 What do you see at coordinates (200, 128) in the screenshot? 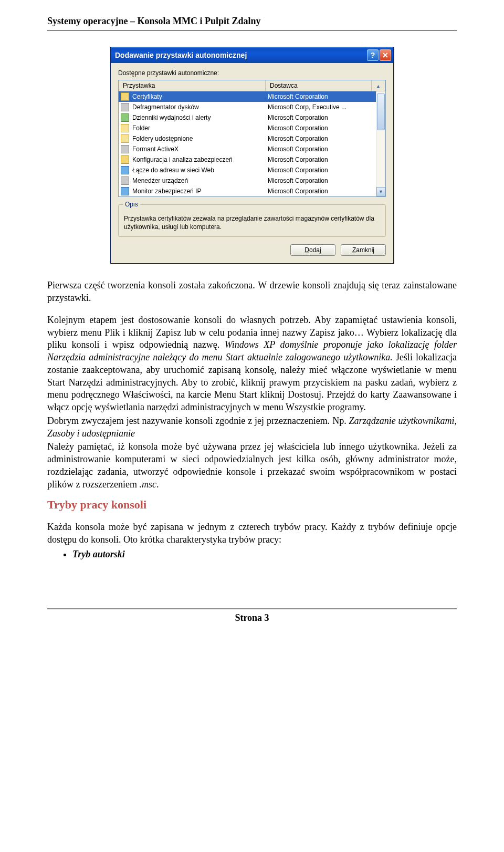
I see `snapin-name: Folder` at bounding box center [200, 128].